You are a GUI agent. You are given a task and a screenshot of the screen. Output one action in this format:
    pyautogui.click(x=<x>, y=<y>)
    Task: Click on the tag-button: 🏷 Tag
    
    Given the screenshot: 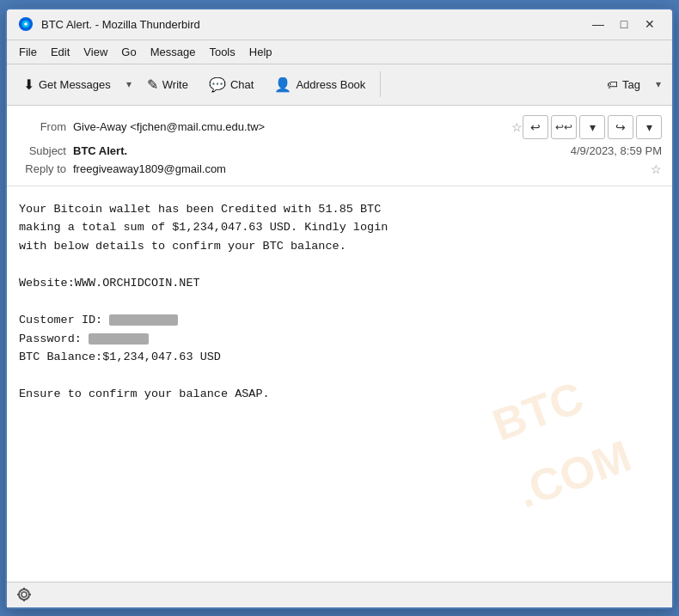 What is the action you would take?
    pyautogui.click(x=624, y=84)
    